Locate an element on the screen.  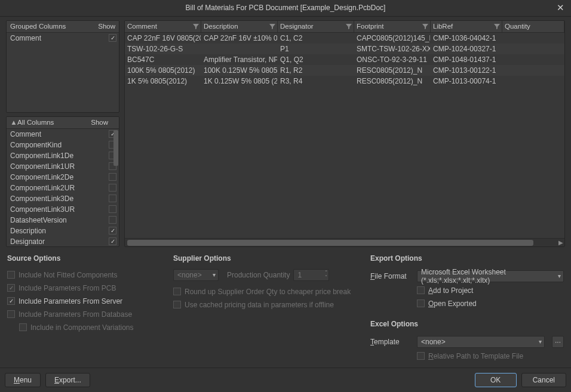
col-header-libref: LibRef is located at coordinates (466, 26).